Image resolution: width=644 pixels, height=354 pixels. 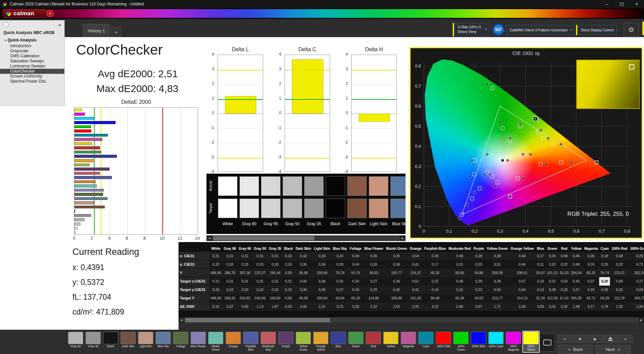 What do you see at coordinates (610, 339) in the screenshot?
I see `eject-button` at bounding box center [610, 339].